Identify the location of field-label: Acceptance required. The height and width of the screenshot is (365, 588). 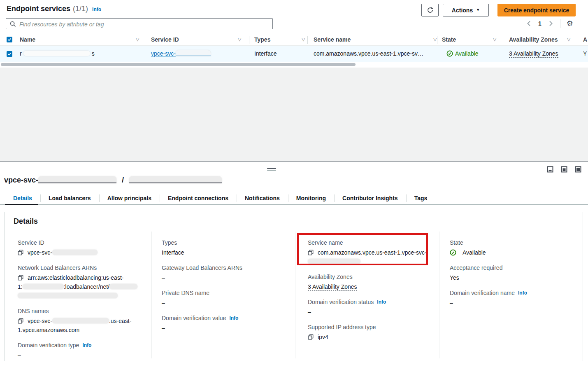
(516, 268).